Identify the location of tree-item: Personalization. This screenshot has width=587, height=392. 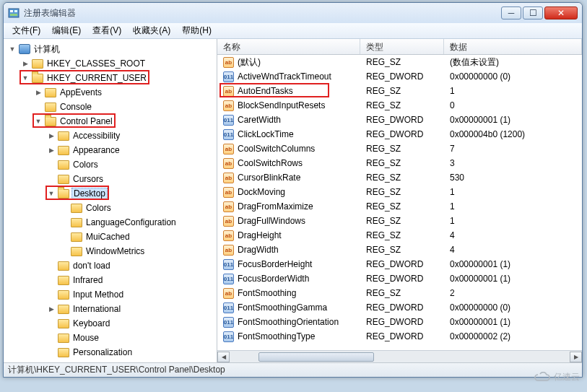
(110, 352).